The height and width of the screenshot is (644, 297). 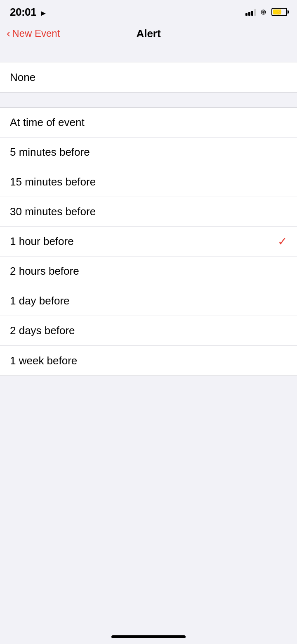 What do you see at coordinates (33, 33) in the screenshot?
I see `back-button: ‹ New Event` at bounding box center [33, 33].